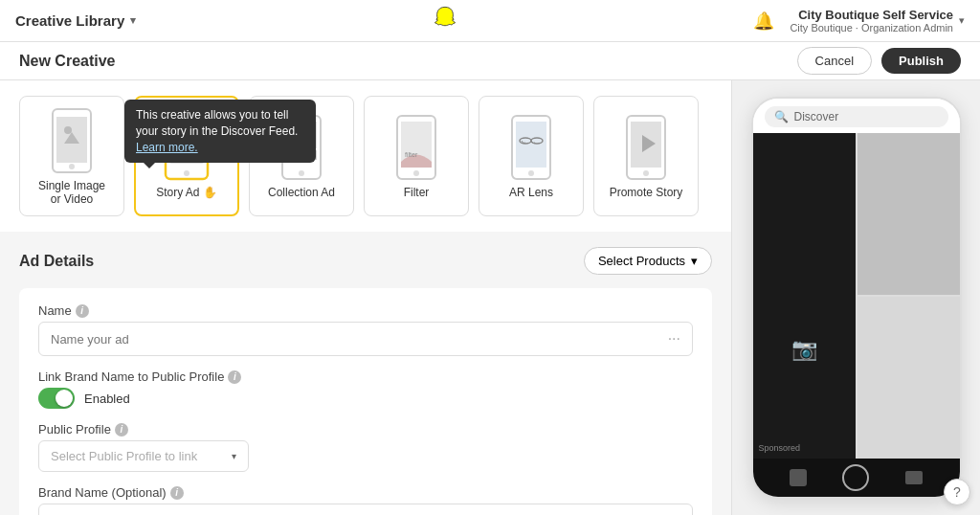  What do you see at coordinates (220, 131) in the screenshot?
I see `story-ad-tooltip: This creative allows you to tell your st…` at bounding box center [220, 131].